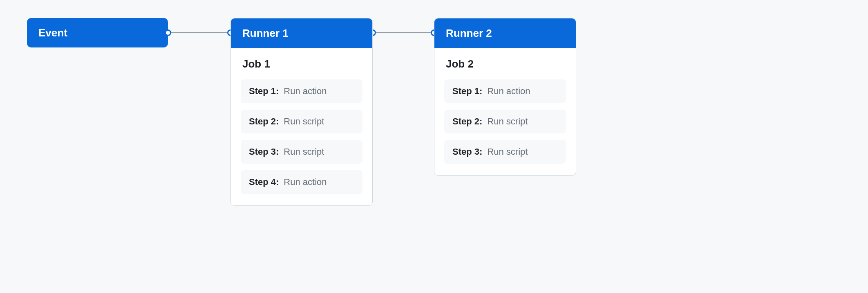 The image size is (868, 293). I want to click on runner-header: Runner 1, so click(302, 33).